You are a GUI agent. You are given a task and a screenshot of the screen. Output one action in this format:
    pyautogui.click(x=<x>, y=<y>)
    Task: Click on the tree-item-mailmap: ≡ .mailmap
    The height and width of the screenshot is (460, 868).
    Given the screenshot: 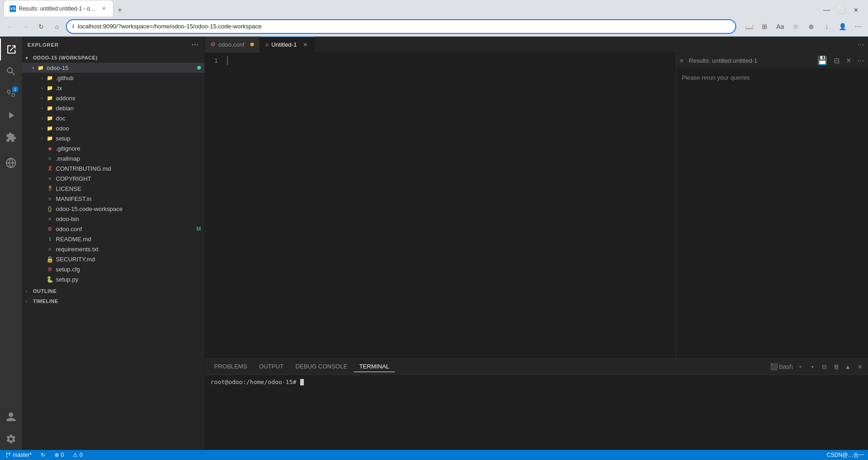 What is the action you would take?
    pyautogui.click(x=113, y=158)
    